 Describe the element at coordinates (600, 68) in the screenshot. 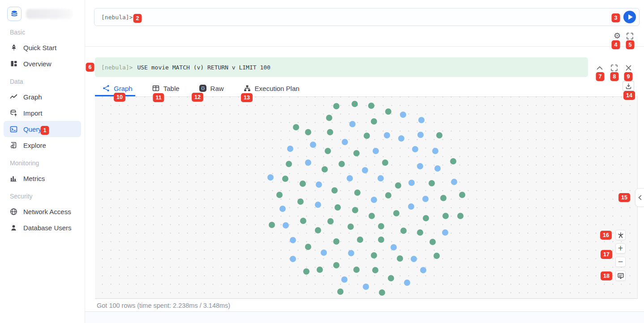

I see `collapse-result-button` at that location.